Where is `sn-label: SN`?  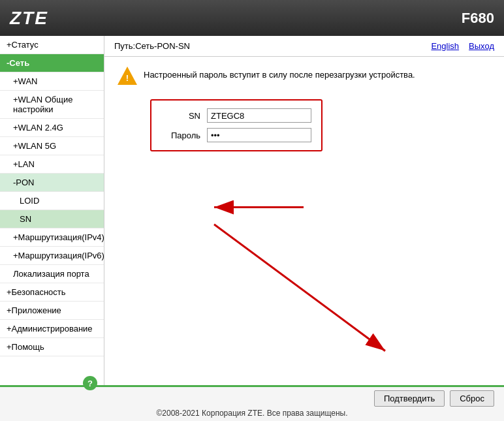 sn-label: SN is located at coordinates (181, 116).